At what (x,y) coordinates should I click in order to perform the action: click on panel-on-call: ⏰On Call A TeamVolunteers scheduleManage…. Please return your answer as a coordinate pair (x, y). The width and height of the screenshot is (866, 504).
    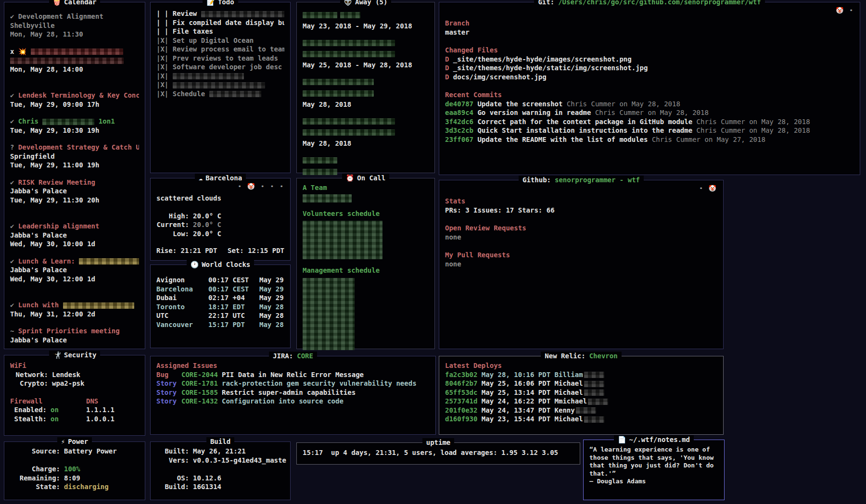
    Looking at the image, I should click on (366, 264).